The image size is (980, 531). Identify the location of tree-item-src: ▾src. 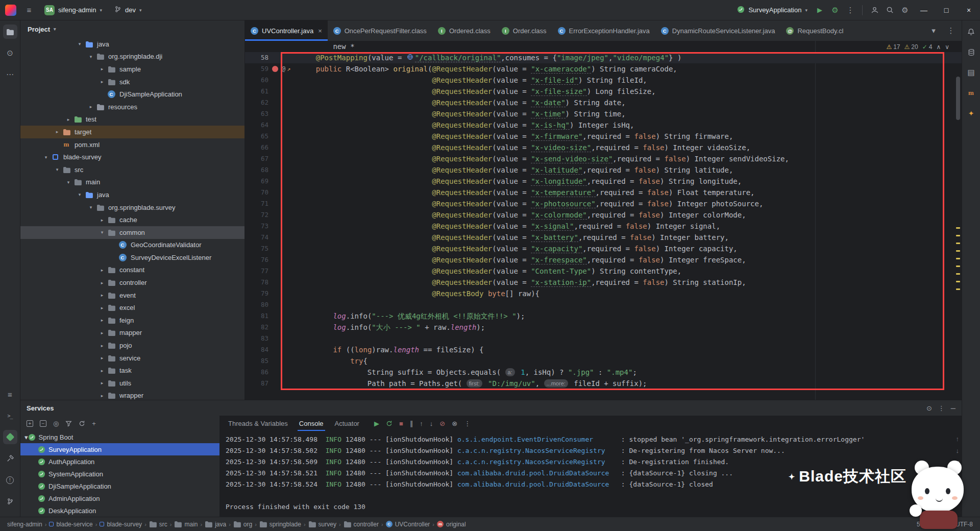
(133, 170).